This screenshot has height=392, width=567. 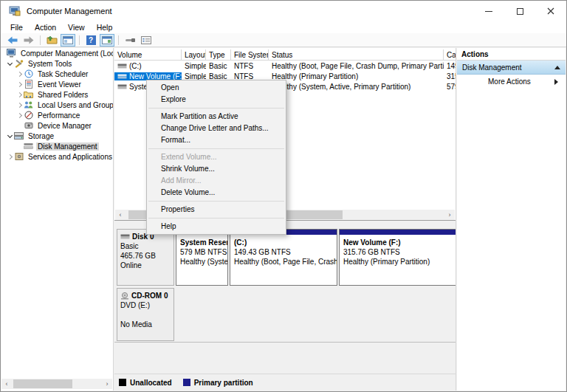 What do you see at coordinates (68, 40) in the screenshot?
I see `console-tree-button` at bounding box center [68, 40].